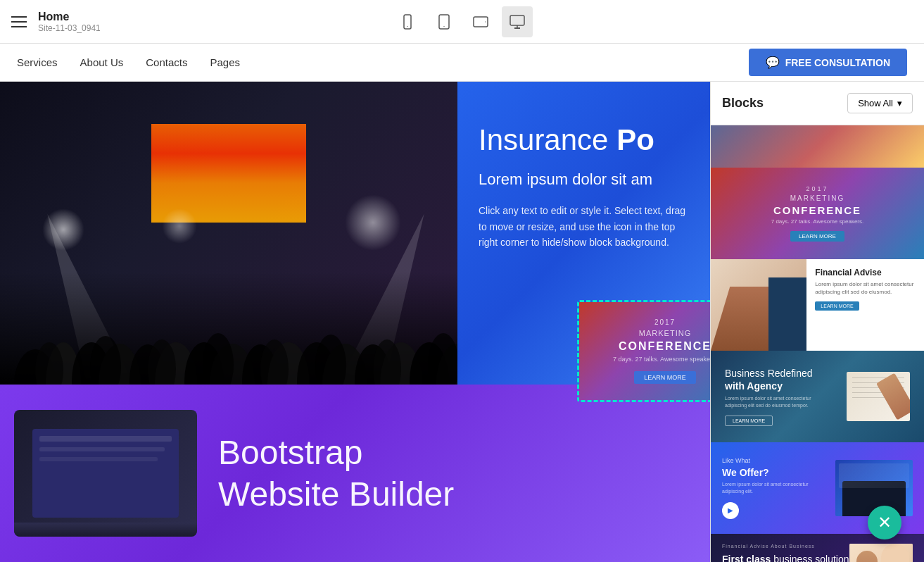 This screenshot has height=562, width=924. I want to click on spotlight-right, so click(373, 223).